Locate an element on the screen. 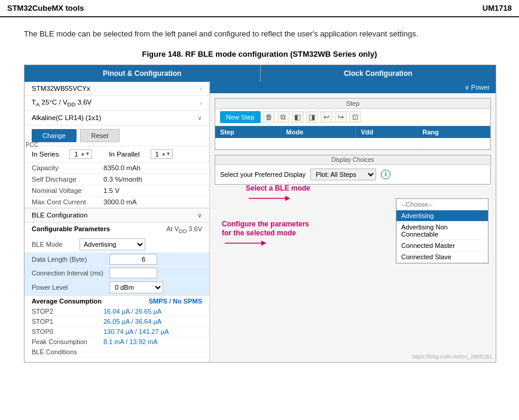 Image resolution: width=519 pixels, height=420 pixels. intro-text: The BLE mode can be selected from the le… is located at coordinates (260, 34).